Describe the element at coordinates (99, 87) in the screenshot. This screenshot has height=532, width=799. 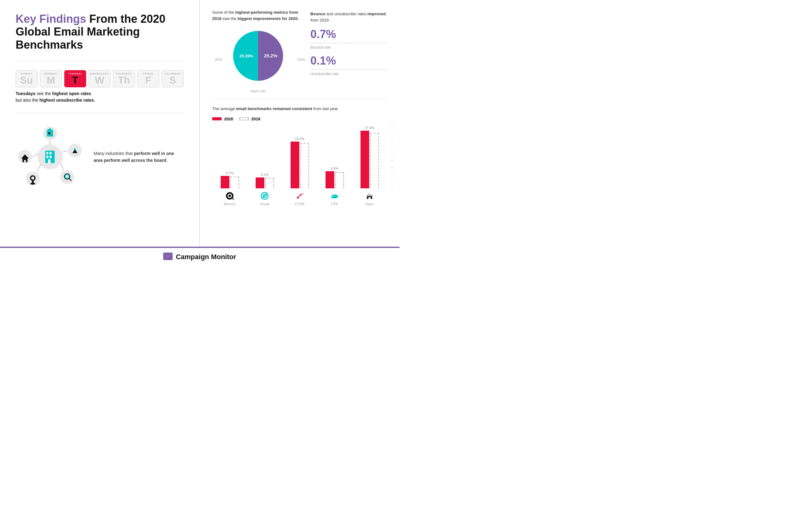
I see `days-section: SUNDAY Su MONDAY M TUESDAY T WEDNESDAY W…` at that location.